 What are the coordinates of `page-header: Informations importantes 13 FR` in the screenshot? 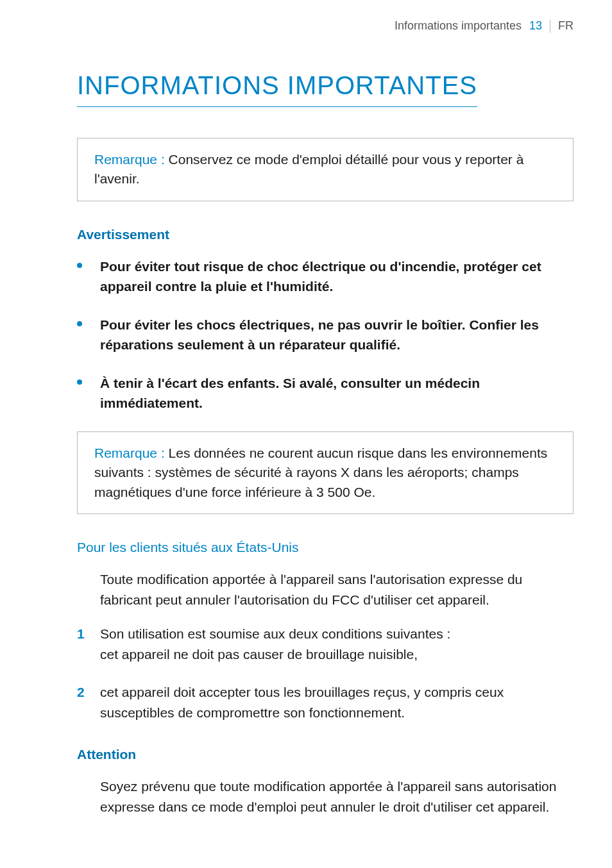 It's located at (306, 26).